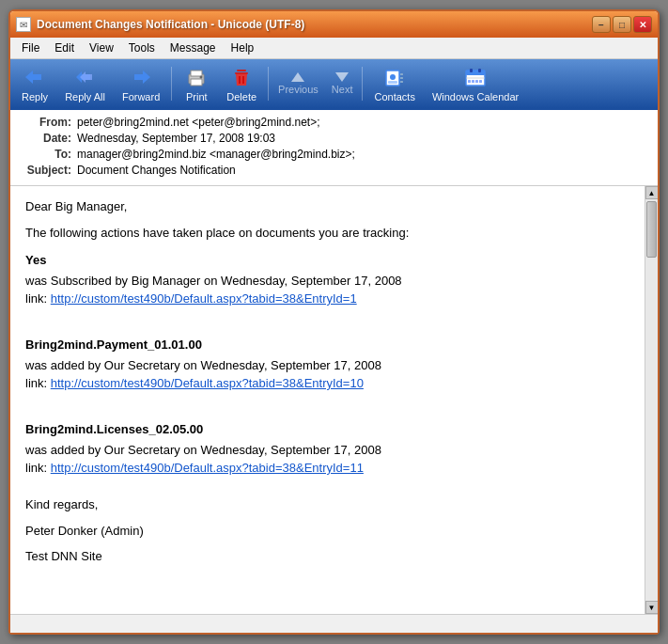 The image size is (668, 644). What do you see at coordinates (327, 260) in the screenshot?
I see `doc-title-0: Yes` at bounding box center [327, 260].